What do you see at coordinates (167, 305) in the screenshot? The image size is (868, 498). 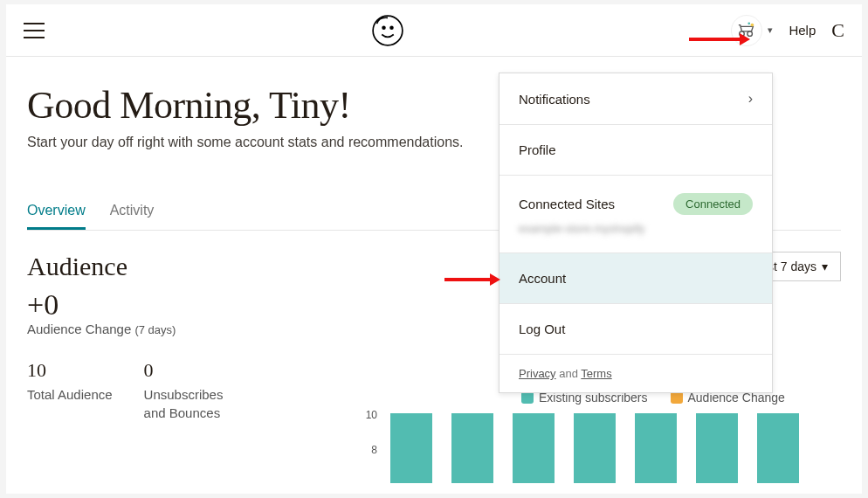 I see `metric-audience-change-value: +0` at bounding box center [167, 305].